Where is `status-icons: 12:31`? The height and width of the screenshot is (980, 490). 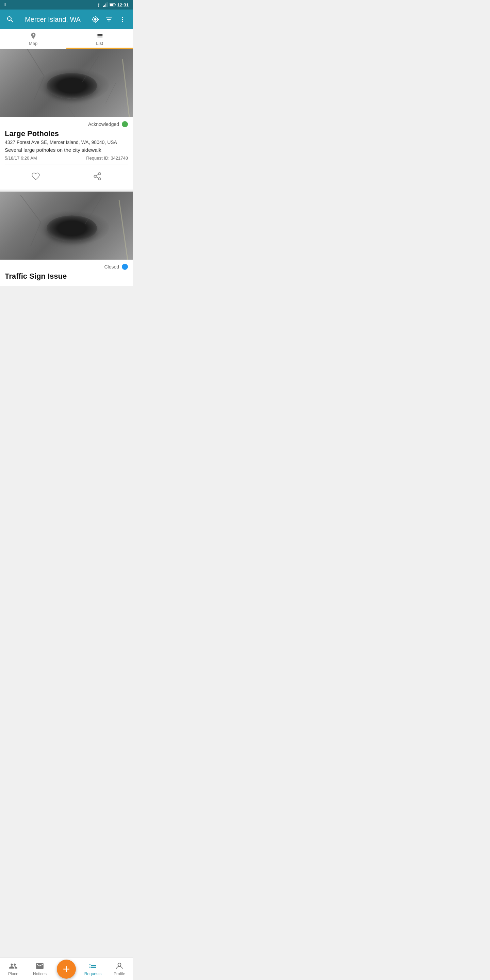 status-icons: 12:31 is located at coordinates (112, 5).